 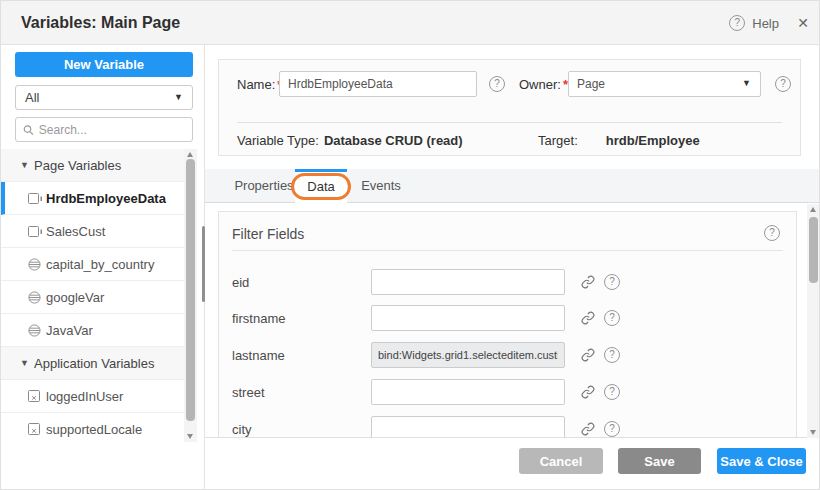 What do you see at coordinates (190, 290) in the screenshot?
I see `sidebar-scrollbar-thumb` at bounding box center [190, 290].